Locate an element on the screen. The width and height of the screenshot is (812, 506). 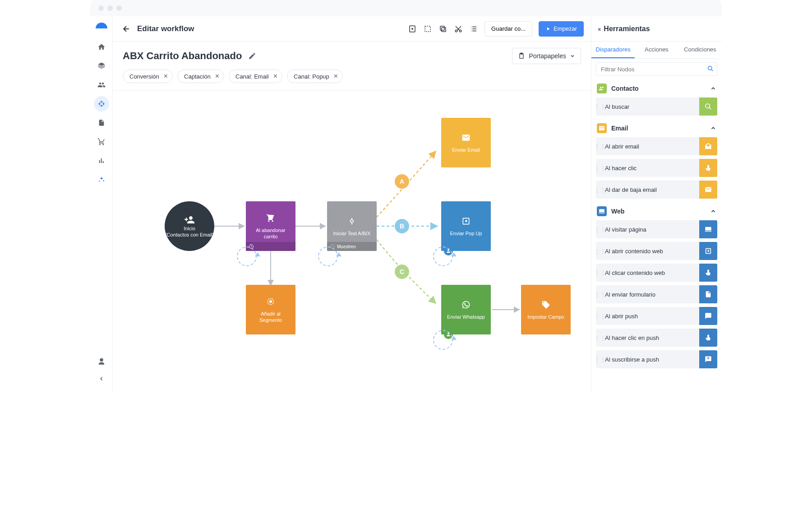
nav-layers-icon is located at coordinates (102, 66).